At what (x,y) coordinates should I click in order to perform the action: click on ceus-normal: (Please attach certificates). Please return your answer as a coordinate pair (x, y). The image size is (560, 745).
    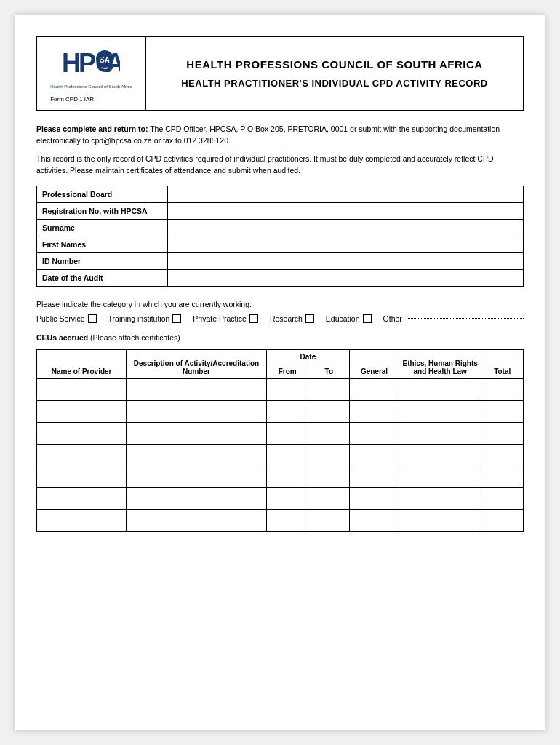
    Looking at the image, I should click on (134, 338).